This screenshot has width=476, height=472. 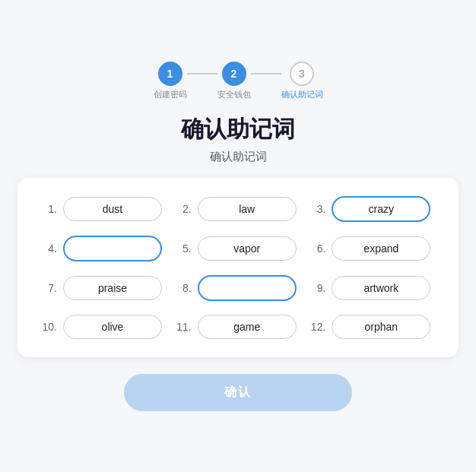 What do you see at coordinates (317, 209) in the screenshot?
I see `word-index-3: 3.` at bounding box center [317, 209].